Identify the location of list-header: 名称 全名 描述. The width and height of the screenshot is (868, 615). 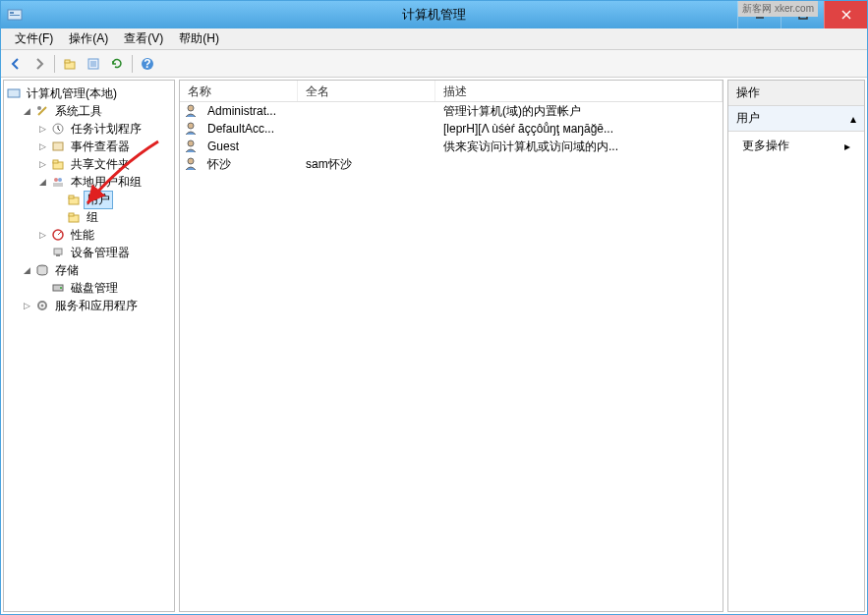
(451, 91).